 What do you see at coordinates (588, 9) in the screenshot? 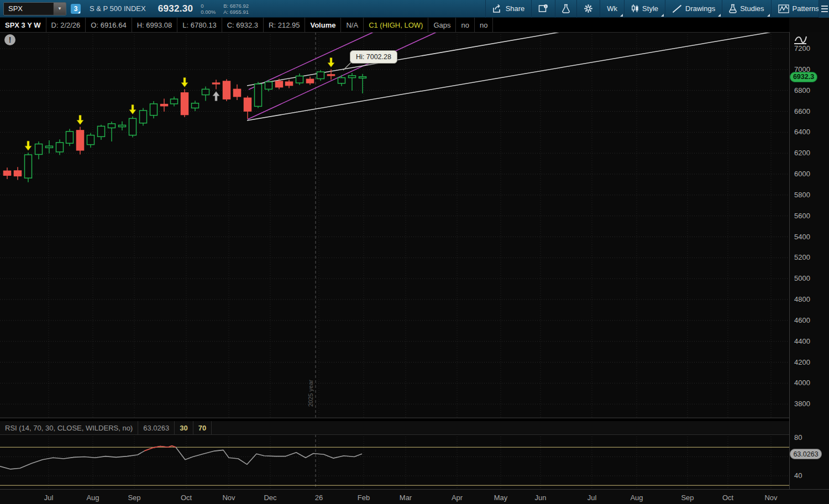
I see `gear-icon` at bounding box center [588, 9].